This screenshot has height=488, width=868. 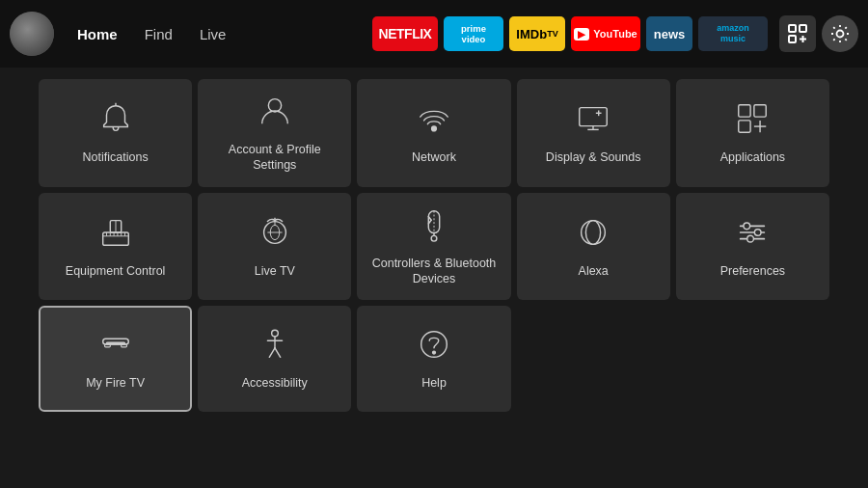 What do you see at coordinates (594, 133) in the screenshot?
I see `tile-display-sounds: Display & Sounds` at bounding box center [594, 133].